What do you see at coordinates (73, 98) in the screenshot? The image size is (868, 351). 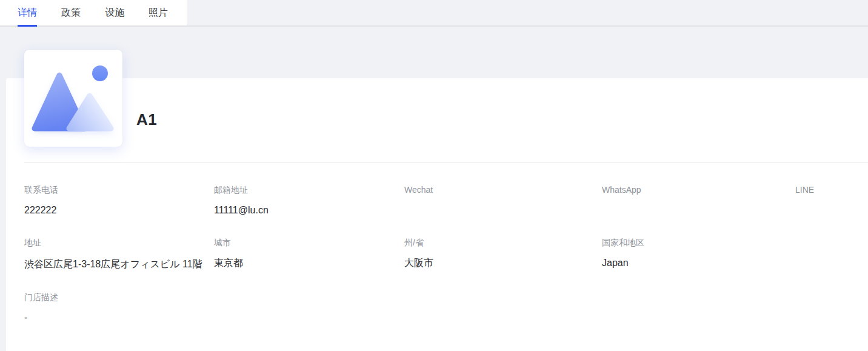 I see `store-image-card` at bounding box center [73, 98].